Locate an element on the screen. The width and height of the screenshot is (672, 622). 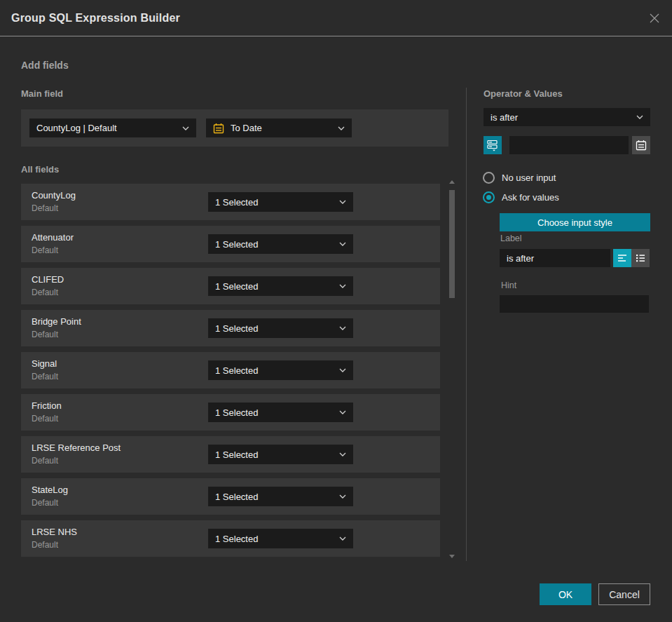
field-row: Friction Default 1 Selected is located at coordinates (231, 412).